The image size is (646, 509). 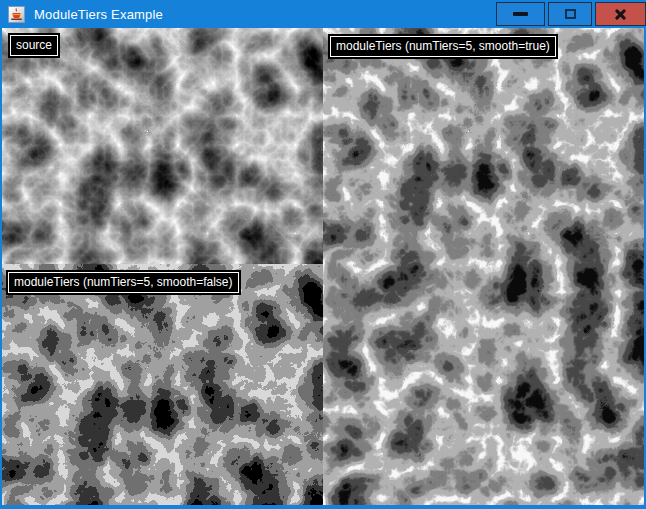 I want to click on window-title: ModuleTiers Example, so click(x=98, y=14).